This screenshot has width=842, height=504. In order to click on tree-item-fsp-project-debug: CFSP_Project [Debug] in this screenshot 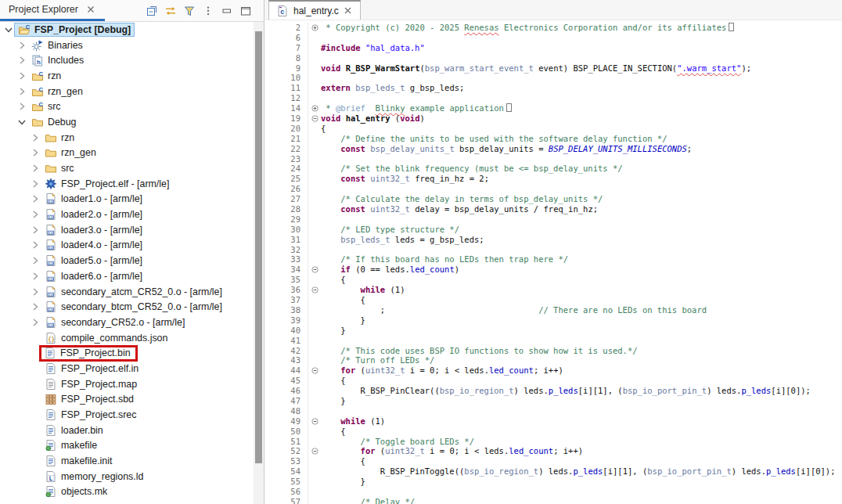, I will do `click(127, 30)`.